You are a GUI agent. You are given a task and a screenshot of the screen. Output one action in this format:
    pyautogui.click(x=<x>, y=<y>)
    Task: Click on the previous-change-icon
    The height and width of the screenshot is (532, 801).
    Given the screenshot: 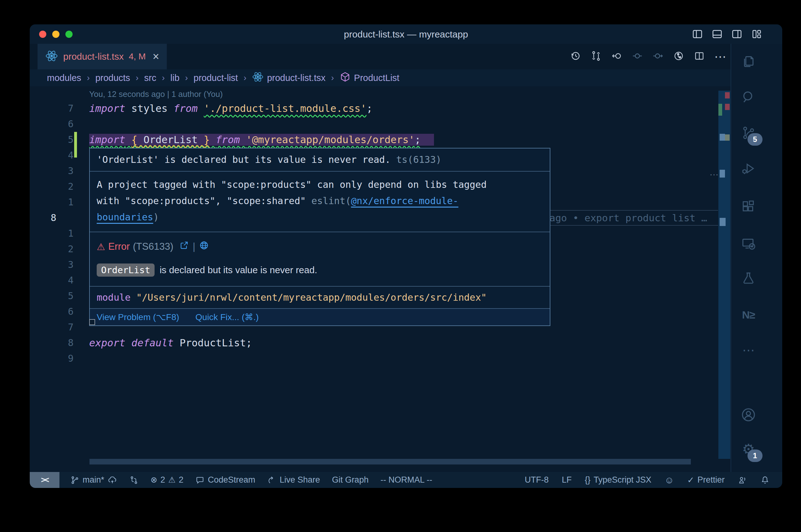 What is the action you would take?
    pyautogui.click(x=637, y=56)
    